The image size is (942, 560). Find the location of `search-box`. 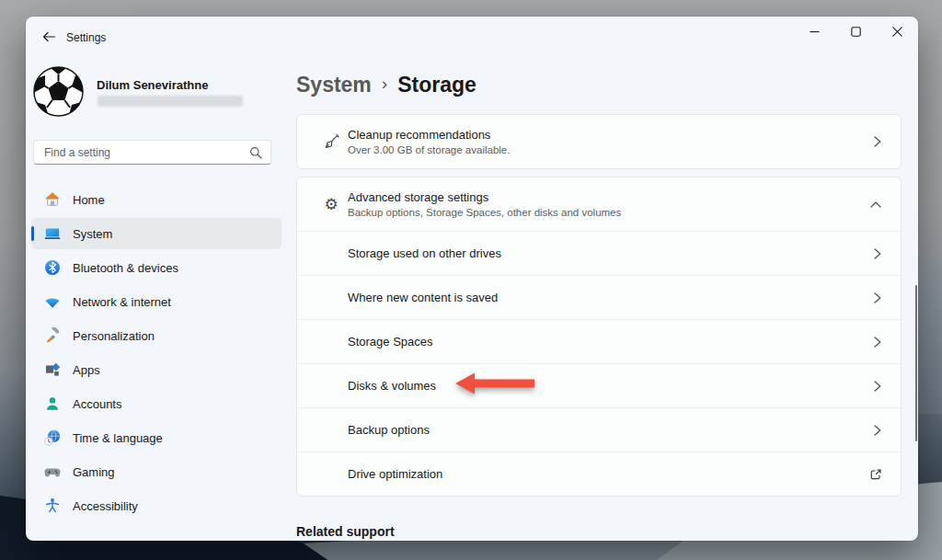

search-box is located at coordinates (153, 153).